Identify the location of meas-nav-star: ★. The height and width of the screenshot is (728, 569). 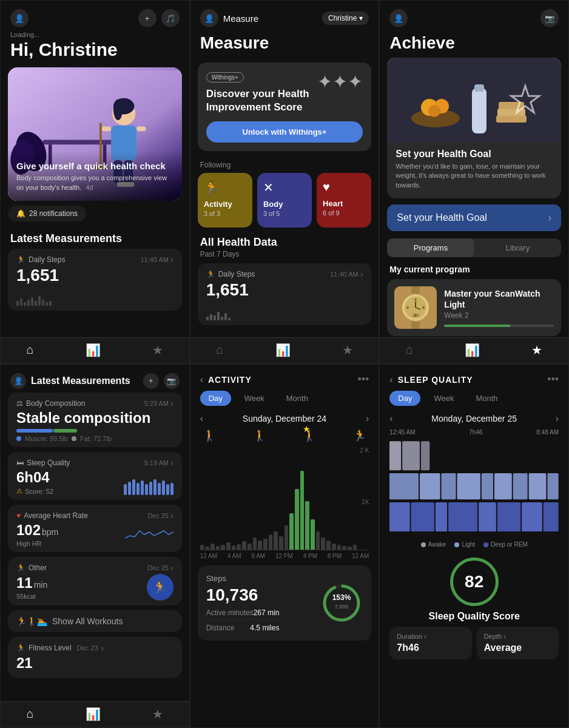
(158, 714).